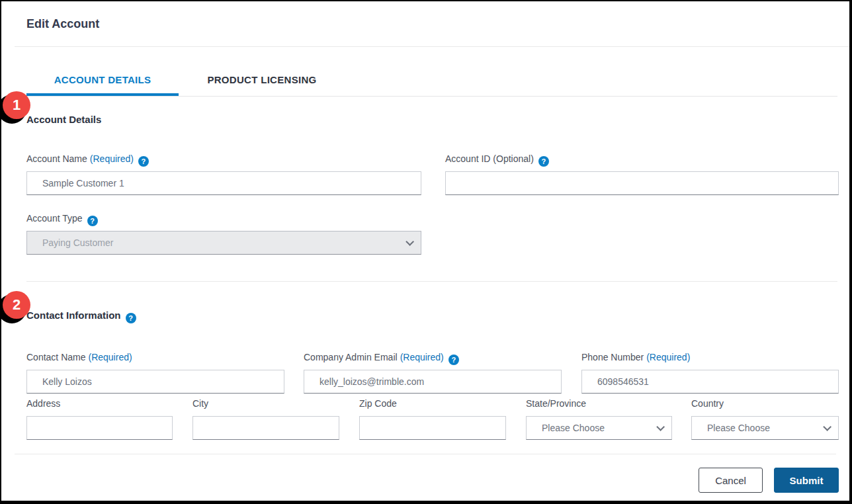 This screenshot has height=504, width=852. Describe the element at coordinates (17, 305) in the screenshot. I see `step-2-badge: 2` at that location.